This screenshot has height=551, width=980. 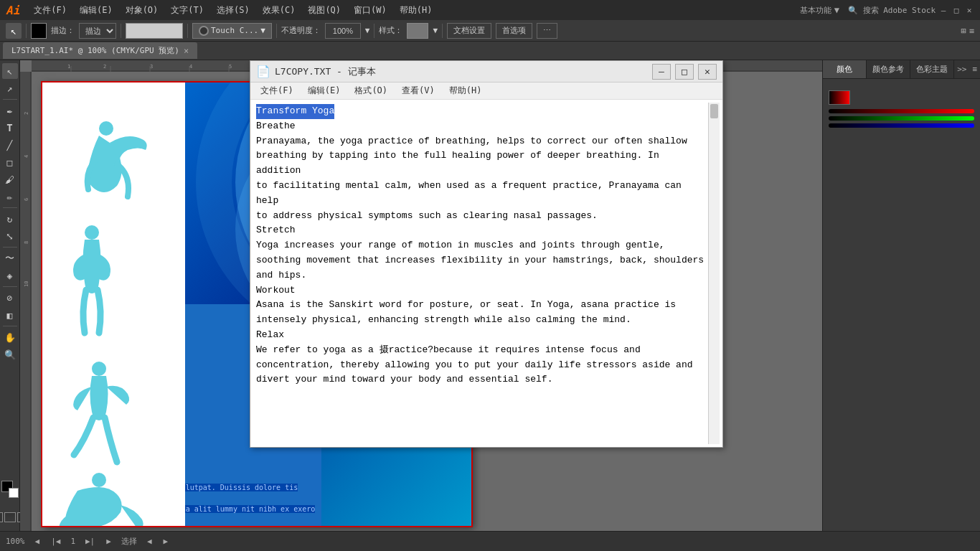 I want to click on menu-edit: 编辑(E), so click(x=96, y=10).